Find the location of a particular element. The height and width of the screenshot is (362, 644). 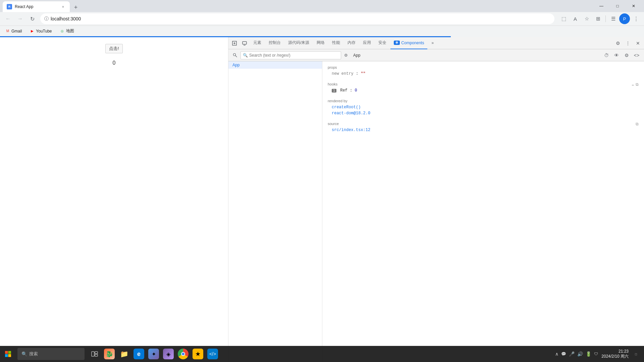

tab-title: React App is located at coordinates (36, 7).